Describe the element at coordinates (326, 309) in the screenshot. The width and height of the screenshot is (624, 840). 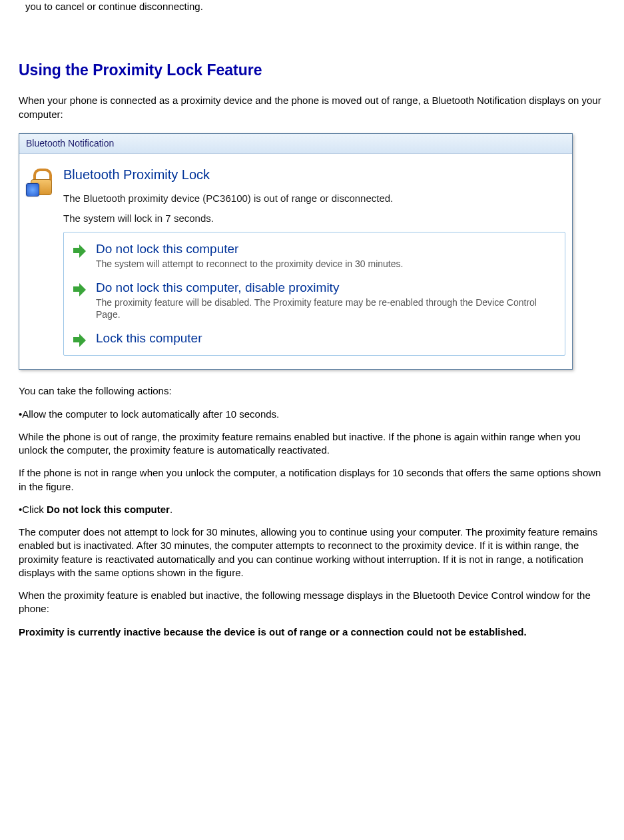
I see `option-sub: The proximity feature will be disabled. …` at that location.